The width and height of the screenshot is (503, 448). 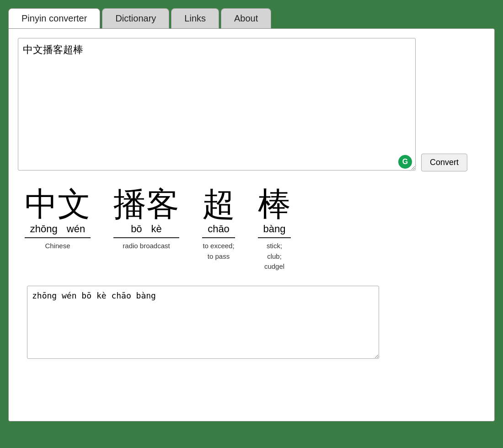 I want to click on word-pinyin-chao: chāo, so click(x=219, y=230).